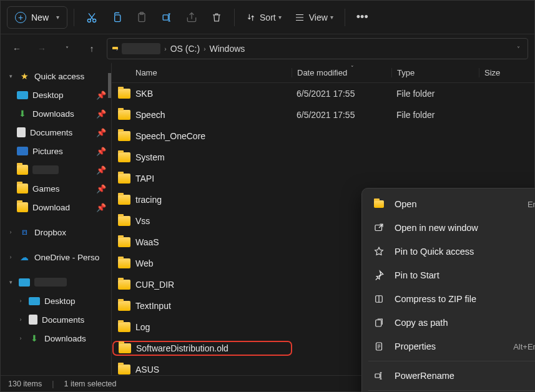 The height and width of the screenshot is (392, 535). I want to click on table-row: Speech6/5/2021 17:55File folder, so click(323, 115).